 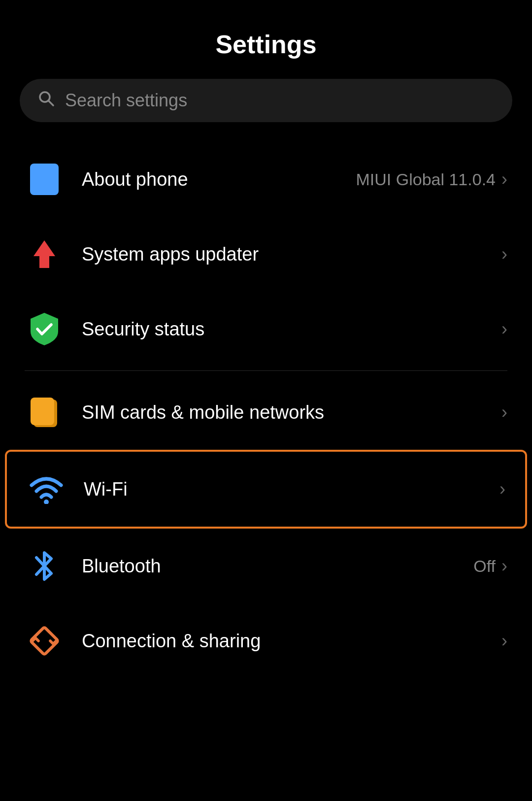 I want to click on section-divider, so click(x=266, y=370).